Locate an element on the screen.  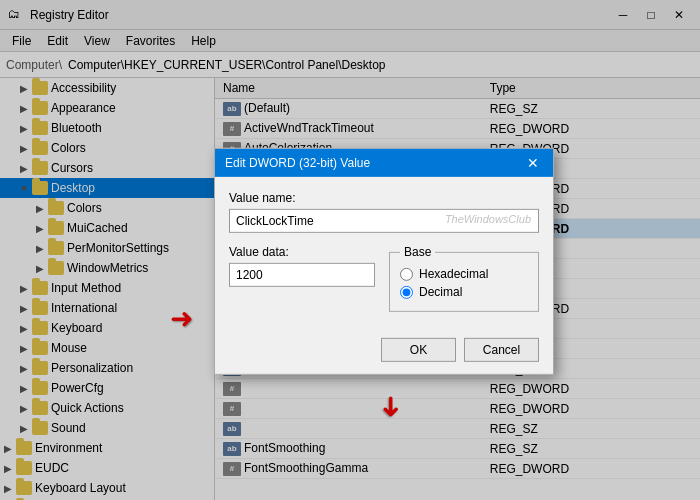
base-col: Base Hexadecimal Decimal is located at coordinates (464, 278).